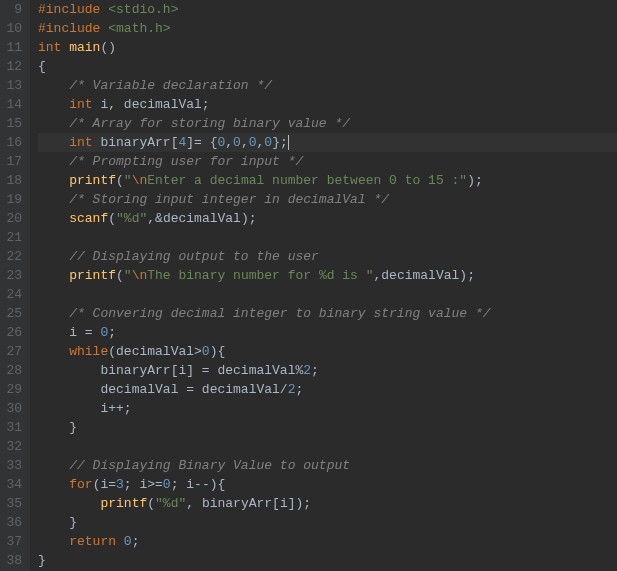 The image size is (617, 571). Describe the element at coordinates (13, 314) in the screenshot. I see `line-number: 25` at that location.